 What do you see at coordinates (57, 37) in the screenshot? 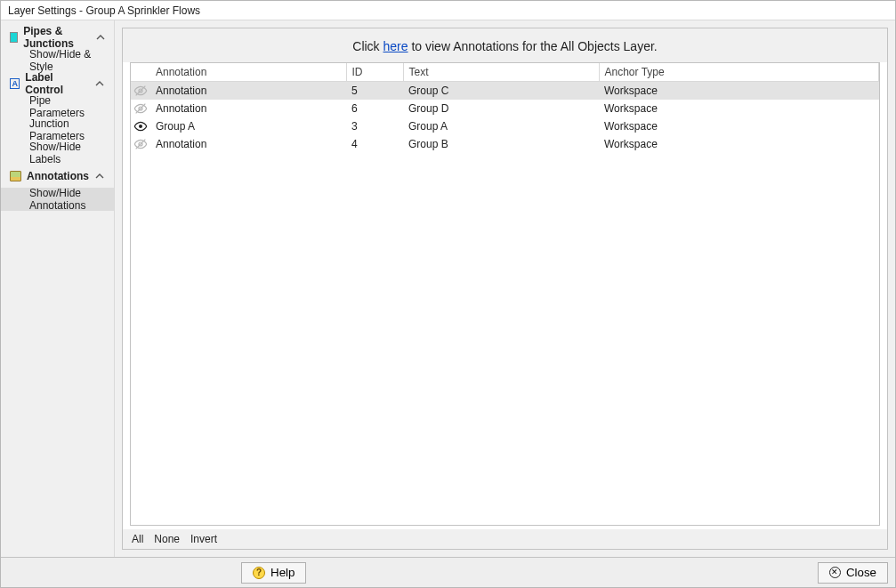
I see `section-pipes-junctions: Pipes & Junctions` at bounding box center [57, 37].